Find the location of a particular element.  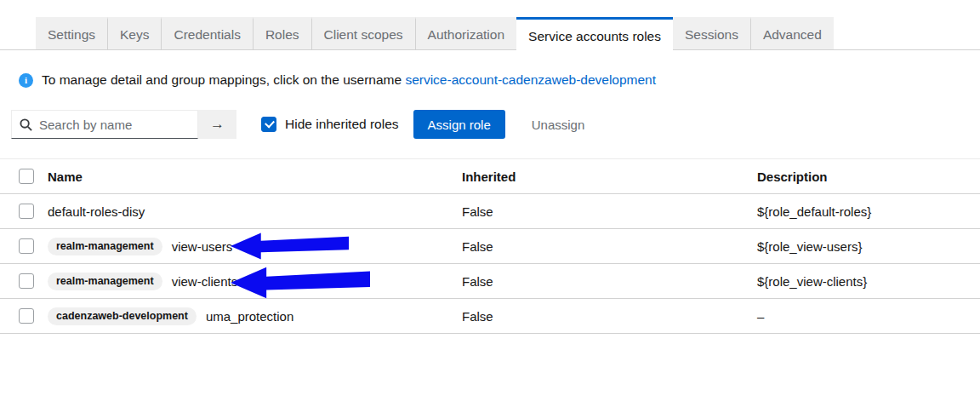

column-header-inherited: Inherited is located at coordinates (609, 177).